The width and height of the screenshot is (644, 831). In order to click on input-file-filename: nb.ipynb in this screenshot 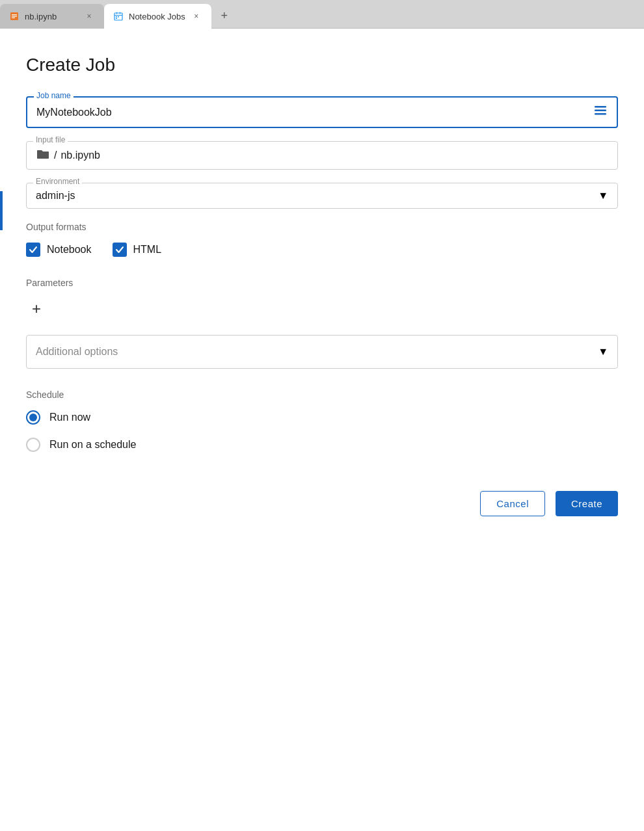, I will do `click(81, 155)`.